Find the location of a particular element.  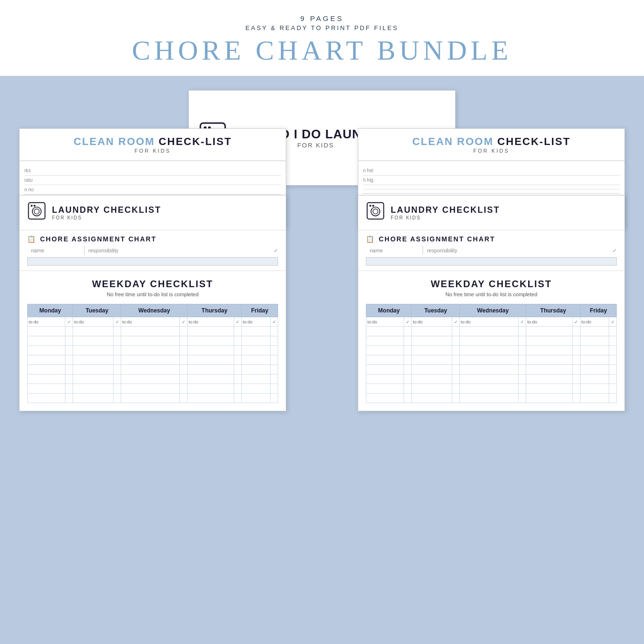

sub-check-right-4: ✓ is located at coordinates (576, 322).